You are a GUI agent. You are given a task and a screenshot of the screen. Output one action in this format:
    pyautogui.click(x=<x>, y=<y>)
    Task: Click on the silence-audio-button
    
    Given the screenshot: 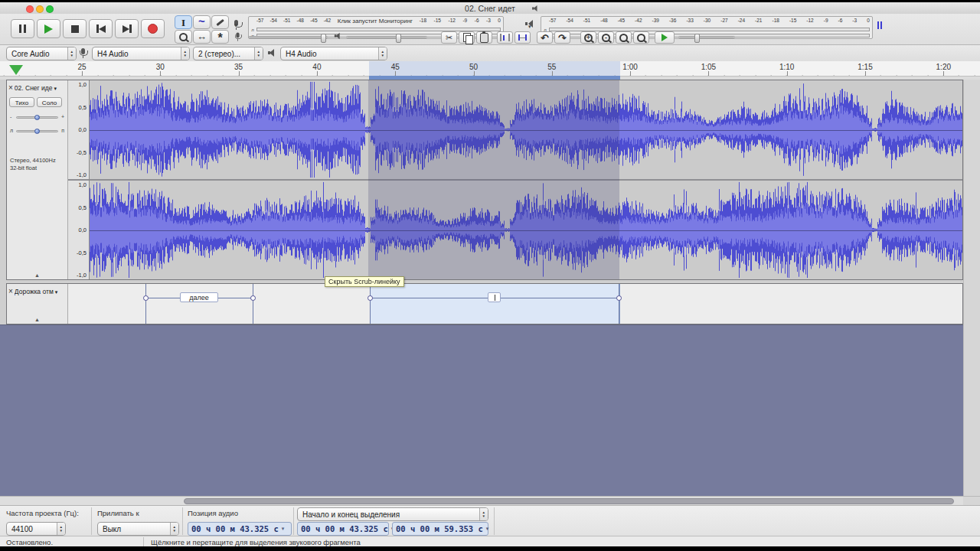 What is the action you would take?
    pyautogui.click(x=522, y=37)
    